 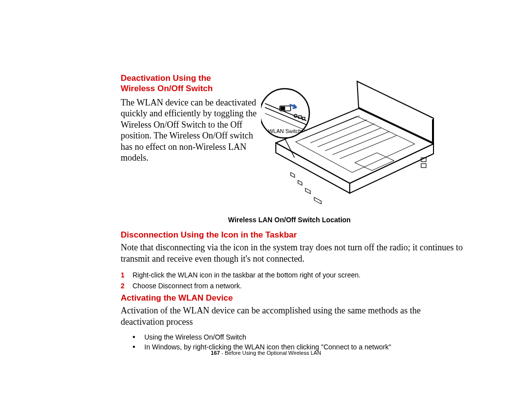 I want to click on page-footer: 167 - Before Using the Optional Wireless…, so click(x=266, y=353).